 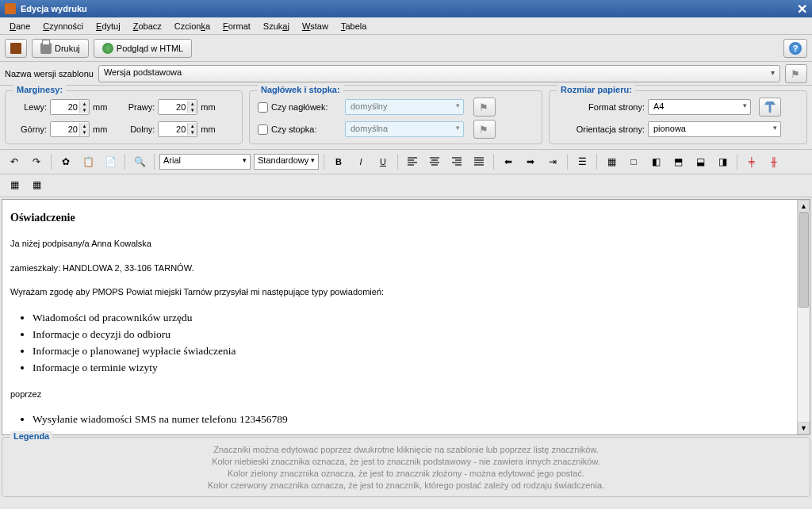 What do you see at coordinates (530, 162) in the screenshot?
I see `indent-inc-button: ➡` at bounding box center [530, 162].